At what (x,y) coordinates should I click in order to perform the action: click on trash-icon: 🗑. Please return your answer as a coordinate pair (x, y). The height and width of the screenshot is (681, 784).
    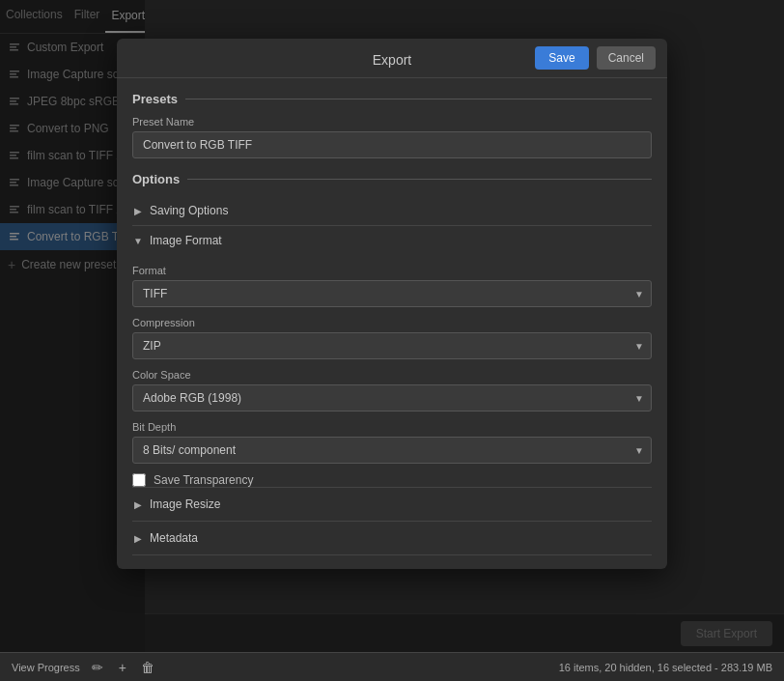
    Looking at the image, I should click on (148, 667).